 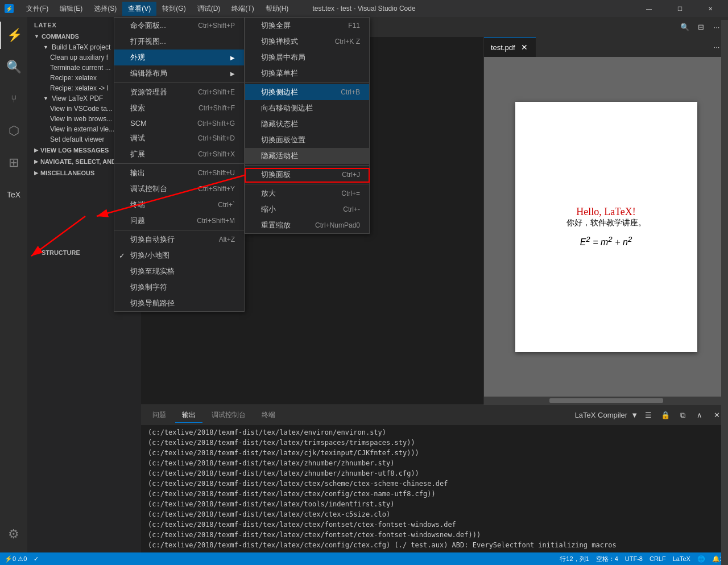 What do you see at coordinates (510, 47) in the screenshot?
I see `tab-testpdf: test.pdf ✕` at bounding box center [510, 47].